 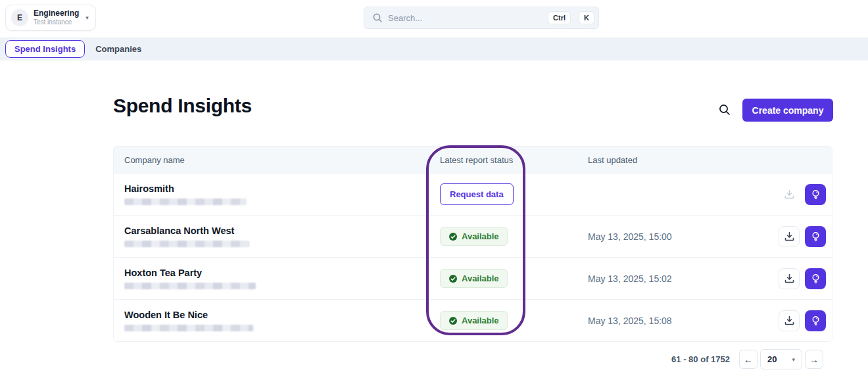 What do you see at coordinates (57, 14) in the screenshot?
I see `org-name: Engineering` at bounding box center [57, 14].